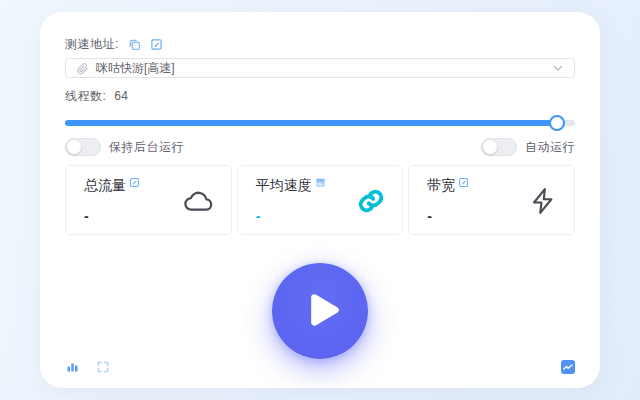  What do you see at coordinates (320, 200) in the screenshot?
I see `stats-row: 总流量 - 平均速度` at bounding box center [320, 200].